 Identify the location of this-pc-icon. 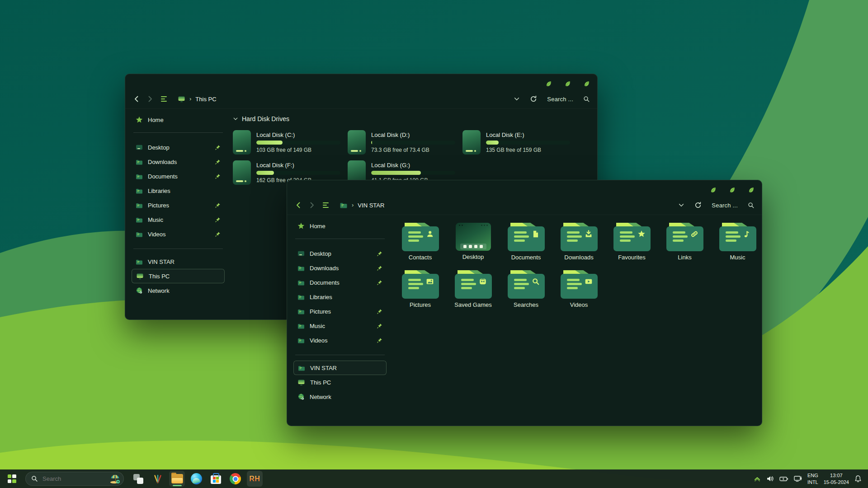
(140, 277).